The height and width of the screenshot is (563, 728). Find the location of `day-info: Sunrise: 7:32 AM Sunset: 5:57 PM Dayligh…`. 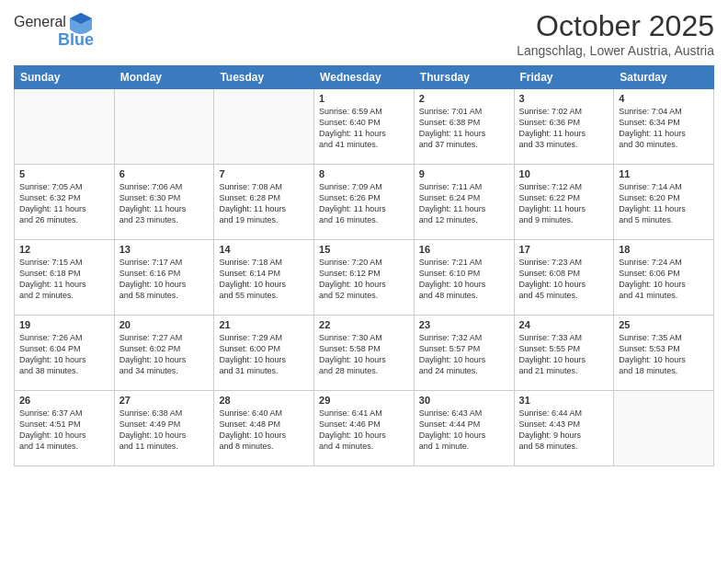

day-info: Sunrise: 7:32 AM Sunset: 5:57 PM Dayligh… is located at coordinates (464, 355).